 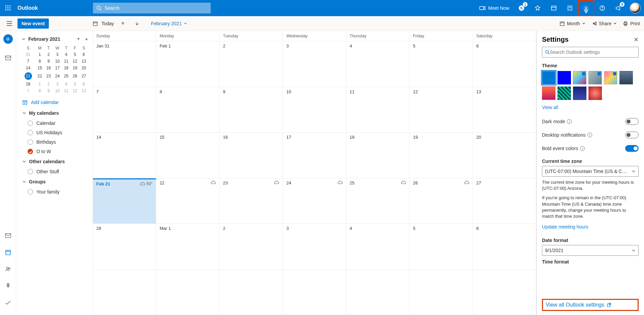 I want to click on calendar-cell: 3, so click(x=314, y=64).